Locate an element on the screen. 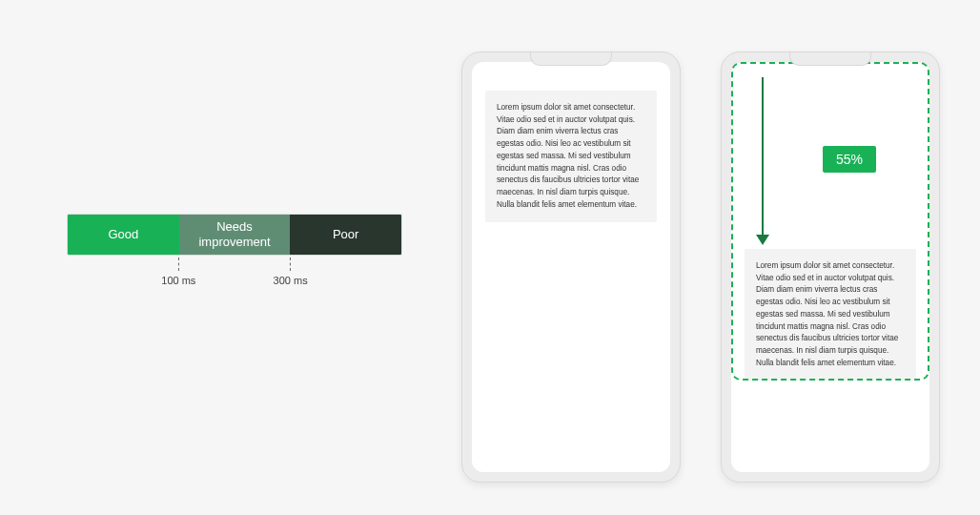 The image size is (980, 515). threshold-tick-2-label: 300 ms is located at coordinates (291, 280).